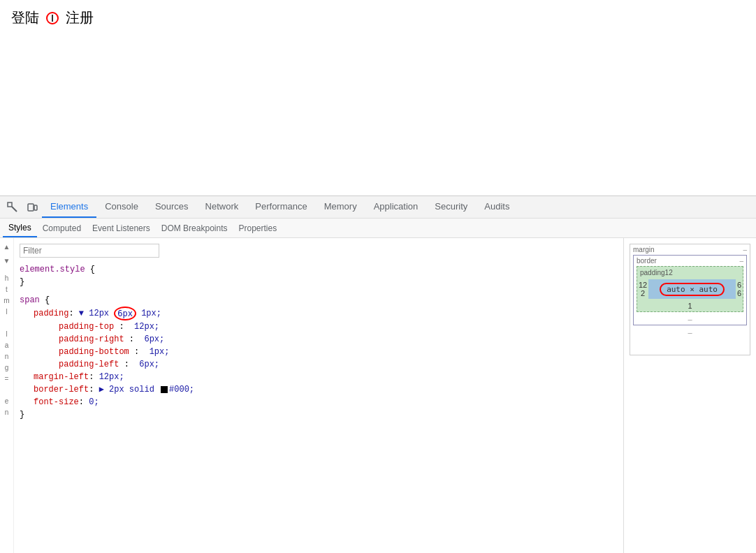 The width and height of the screenshot is (756, 553). Describe the element at coordinates (154, 339) in the screenshot. I see `css-val-padding-right: 6px;` at that location.